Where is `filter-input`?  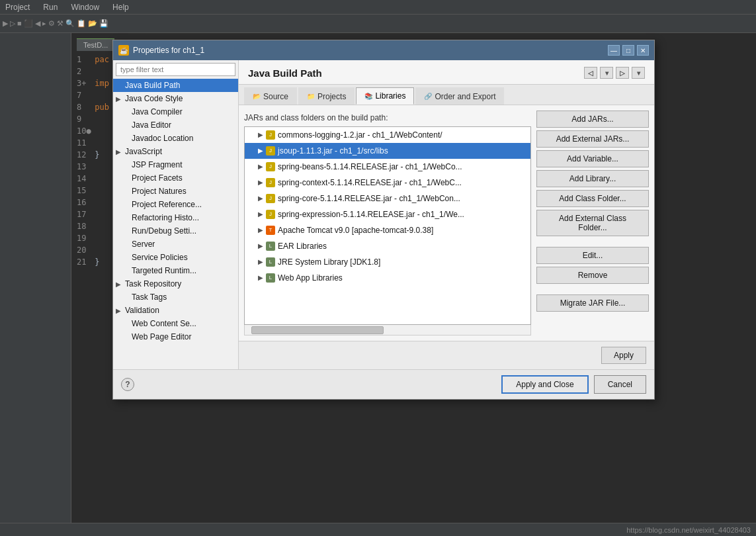 filter-input is located at coordinates (176, 69).